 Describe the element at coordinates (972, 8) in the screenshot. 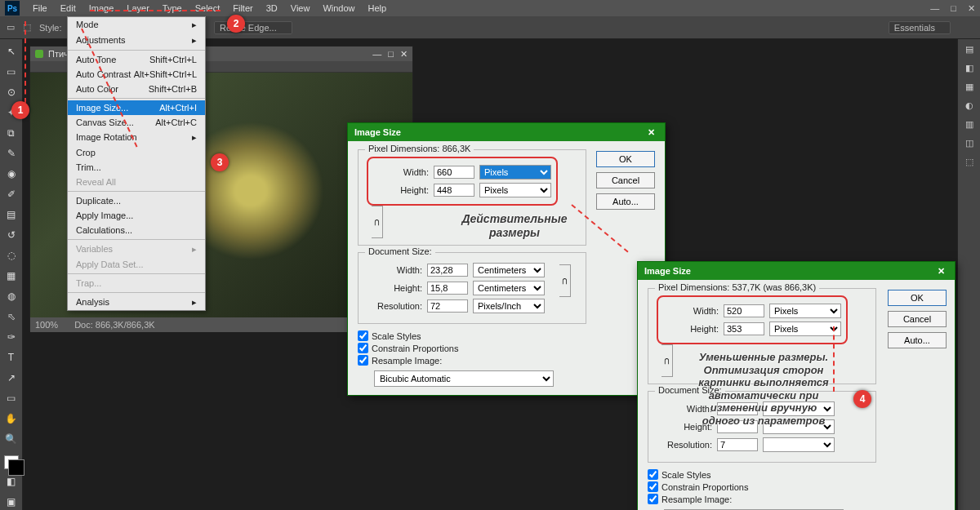

I see `close-icon: ✕` at that location.